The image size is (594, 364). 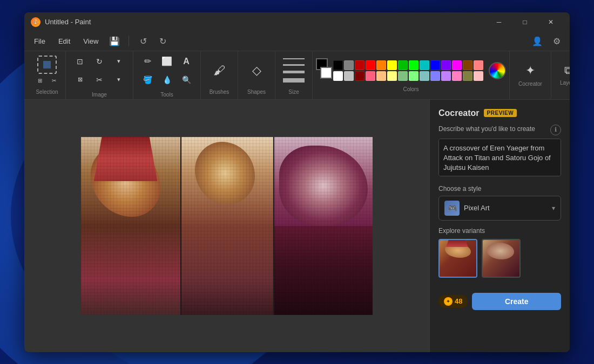 What do you see at coordinates (499, 22) in the screenshot?
I see `minimize-button: ─` at bounding box center [499, 22].